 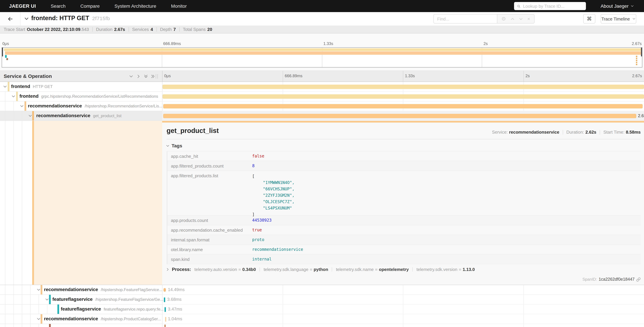 I want to click on deep-link-icon, so click(x=638, y=280).